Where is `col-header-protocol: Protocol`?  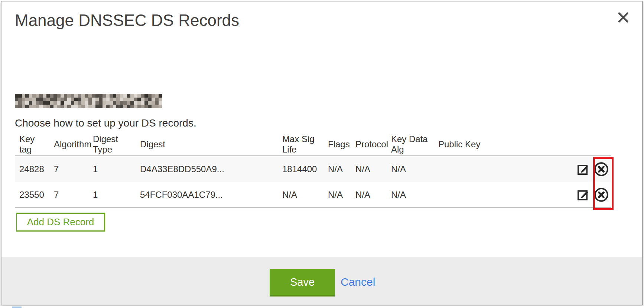 col-header-protocol: Protocol is located at coordinates (369, 144).